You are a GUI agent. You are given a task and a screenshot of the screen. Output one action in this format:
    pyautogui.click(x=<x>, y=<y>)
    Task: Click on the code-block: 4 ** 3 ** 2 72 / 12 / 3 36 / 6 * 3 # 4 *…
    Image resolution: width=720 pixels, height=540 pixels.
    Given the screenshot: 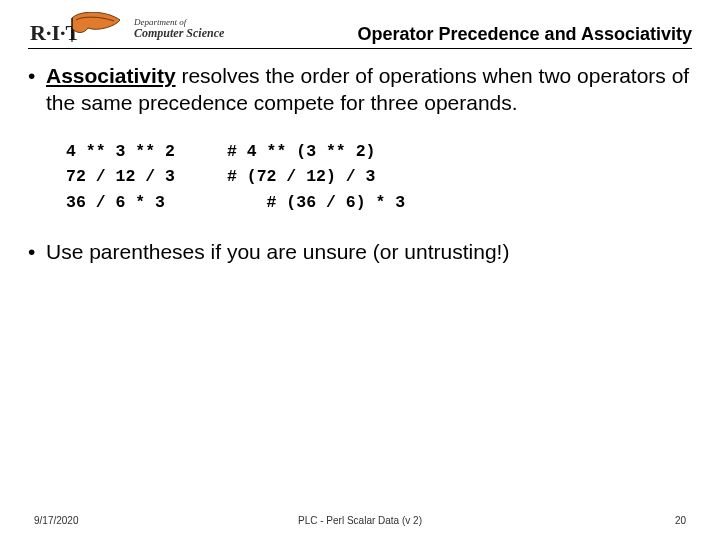 What is the action you would take?
    pyautogui.click(x=379, y=178)
    